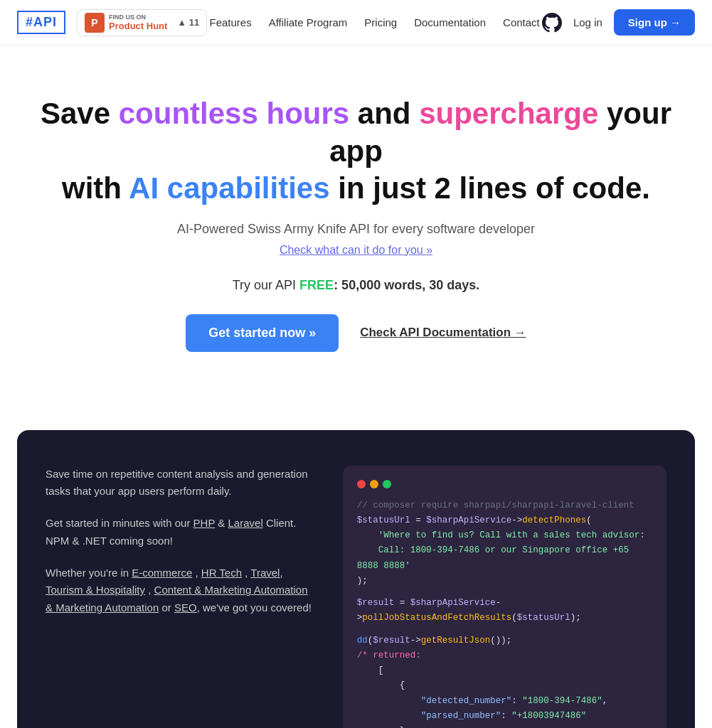 The image size is (712, 728). I want to click on code-line-9: [, so click(505, 671).